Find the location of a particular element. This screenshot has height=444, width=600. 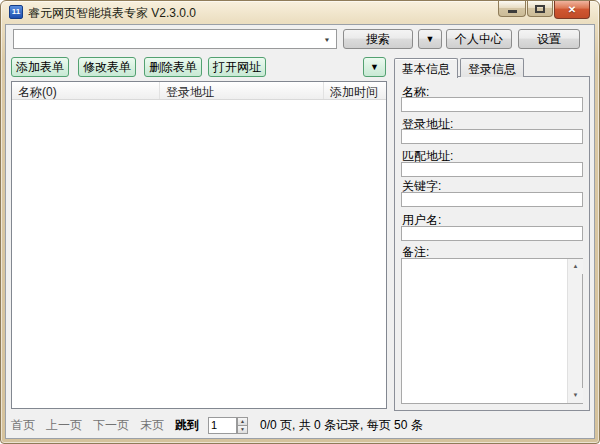

keyword-field is located at coordinates (492, 200).